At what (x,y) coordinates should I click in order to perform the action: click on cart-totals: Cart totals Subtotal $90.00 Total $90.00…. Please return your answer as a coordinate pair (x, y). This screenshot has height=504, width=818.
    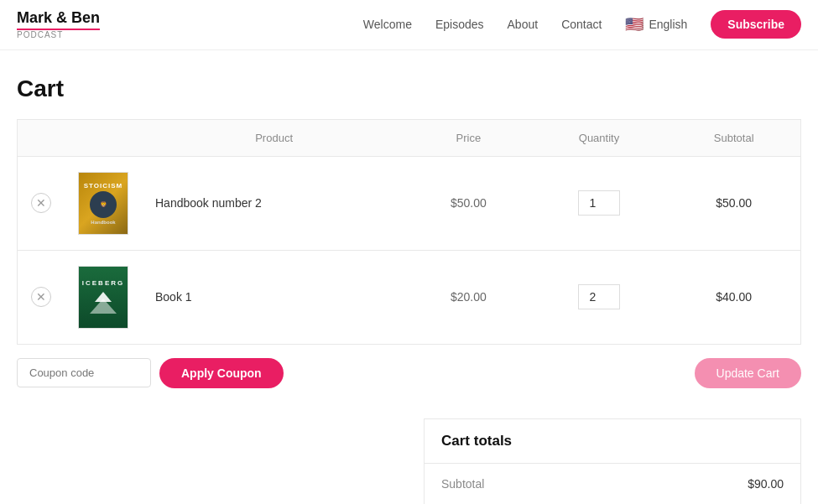
    Looking at the image, I should click on (612, 461).